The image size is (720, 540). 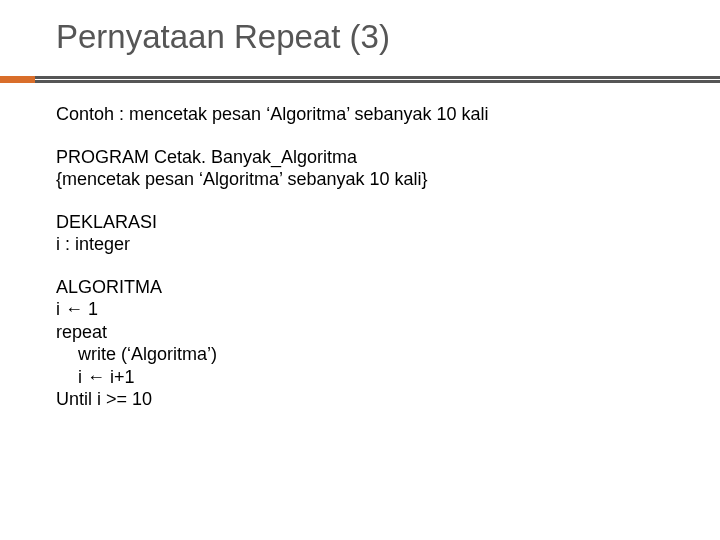 I want to click on algorithm-repeat: repeat, so click(x=368, y=332).